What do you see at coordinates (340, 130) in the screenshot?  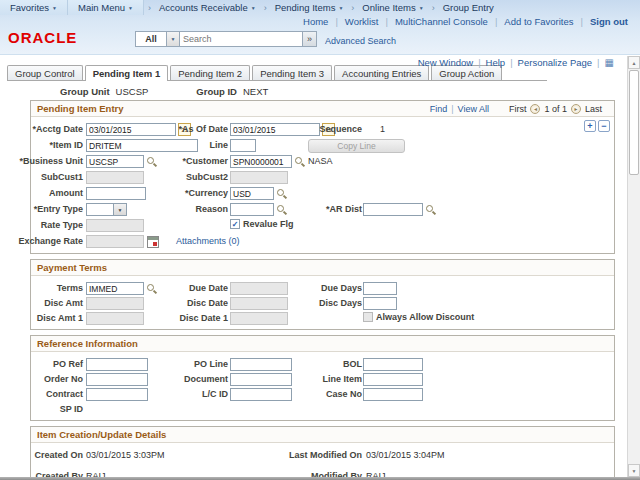 I see `sequence-label: Sequence` at bounding box center [340, 130].